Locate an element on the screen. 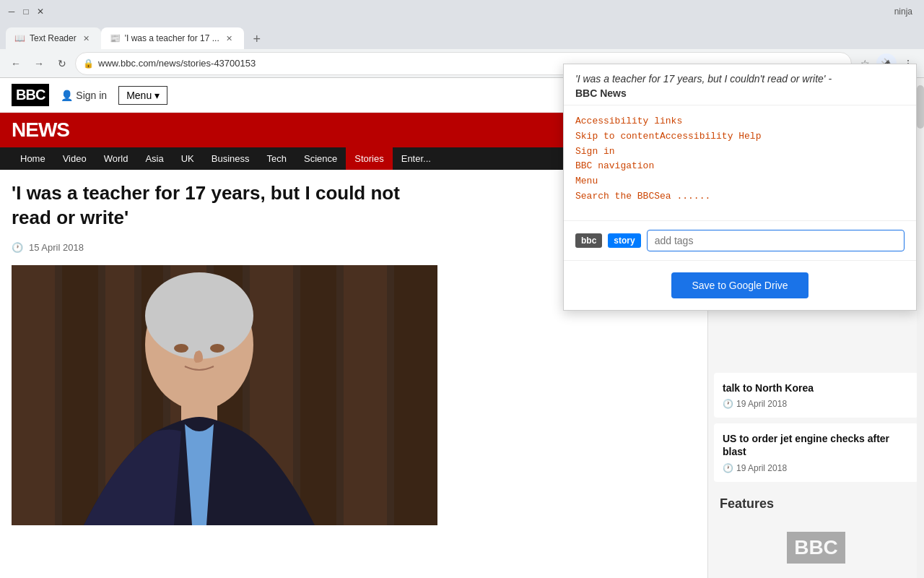  forward-button: → is located at coordinates (39, 64).